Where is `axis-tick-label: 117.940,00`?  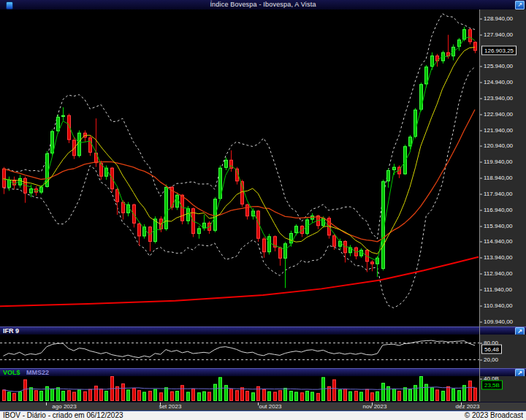
axis-tick-label: 117.940,00 is located at coordinates (498, 194).